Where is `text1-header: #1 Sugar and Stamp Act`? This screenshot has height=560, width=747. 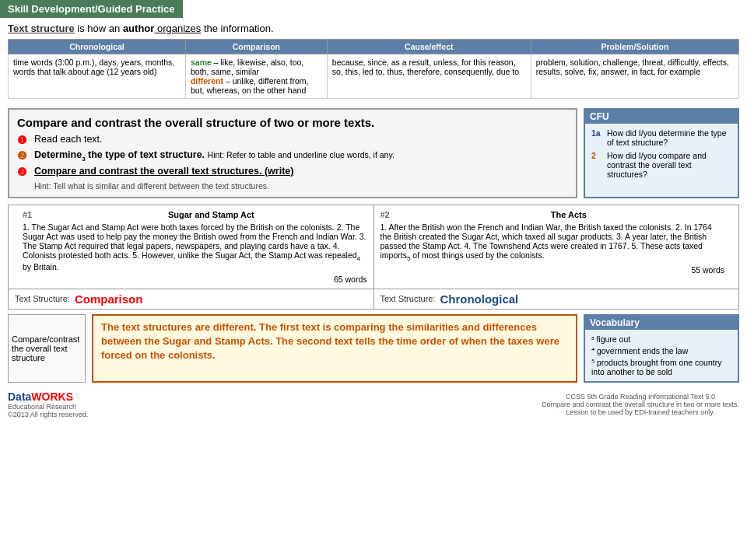
text1-header: #1 Sugar and Stamp Act is located at coordinates (195, 215).